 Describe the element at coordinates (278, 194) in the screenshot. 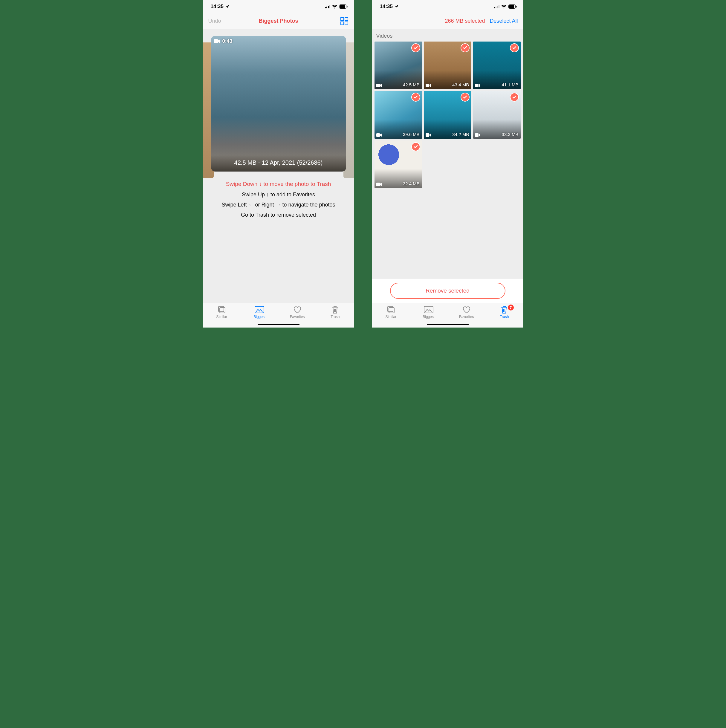

I see `hint-swipe-up: Swipe Up ↑ to add to Favorites` at that location.